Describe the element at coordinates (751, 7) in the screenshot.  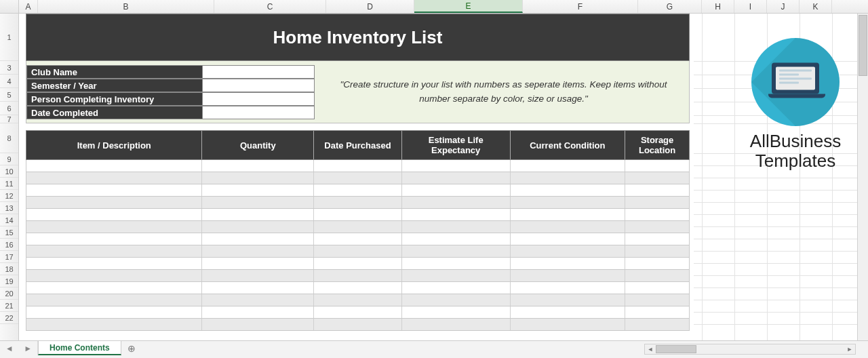
I see `column-header-I: I` at that location.